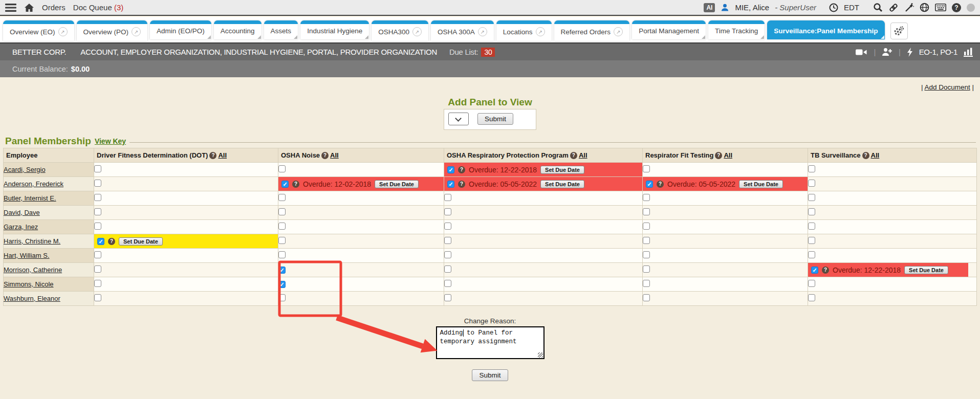  I want to click on tab-osha300: OSHA300↗, so click(400, 31).